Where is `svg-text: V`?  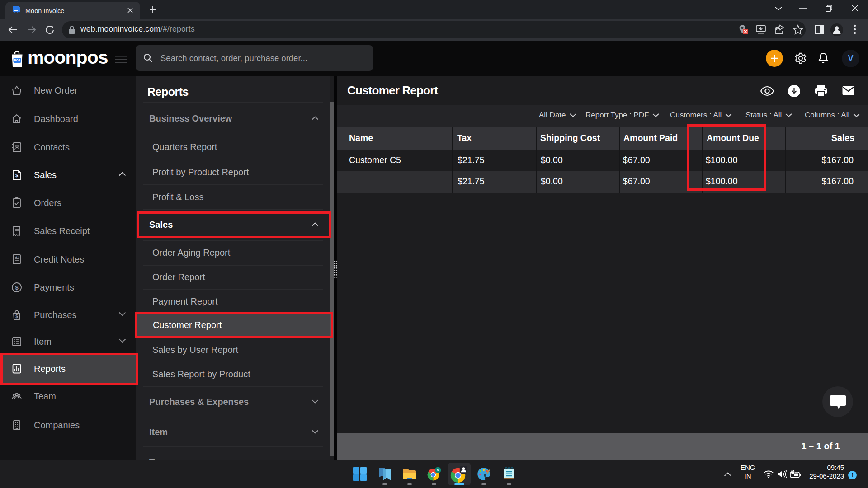
svg-text: V is located at coordinates (438, 470).